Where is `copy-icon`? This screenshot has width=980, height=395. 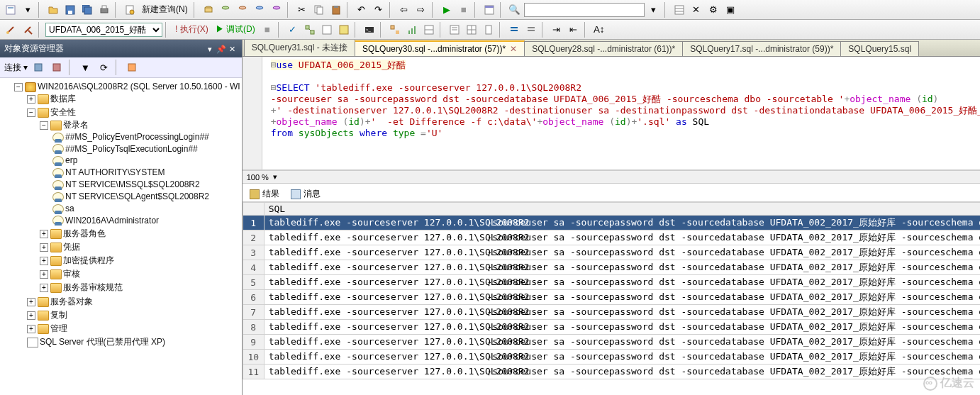 copy-icon is located at coordinates (319, 10).